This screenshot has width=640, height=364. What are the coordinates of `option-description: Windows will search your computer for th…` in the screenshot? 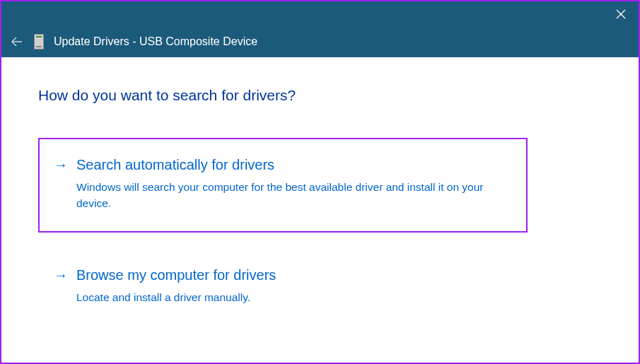 It's located at (289, 195).